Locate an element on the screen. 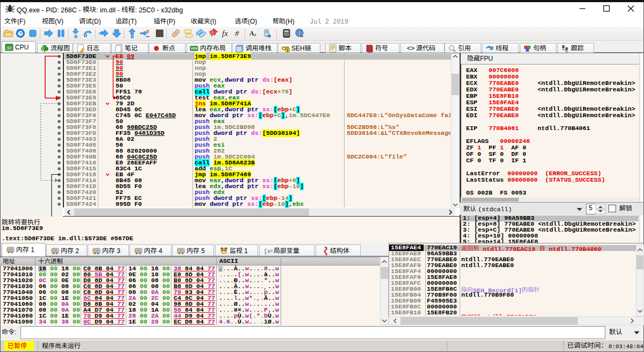 This screenshot has height=352, width=644. svg-text: A is located at coordinates (252, 33).